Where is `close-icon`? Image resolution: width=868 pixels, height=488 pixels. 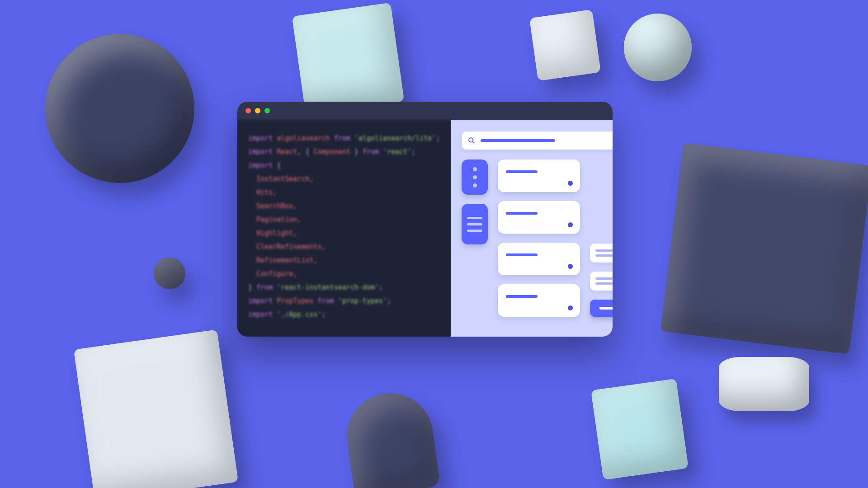
close-icon is located at coordinates (248, 111).